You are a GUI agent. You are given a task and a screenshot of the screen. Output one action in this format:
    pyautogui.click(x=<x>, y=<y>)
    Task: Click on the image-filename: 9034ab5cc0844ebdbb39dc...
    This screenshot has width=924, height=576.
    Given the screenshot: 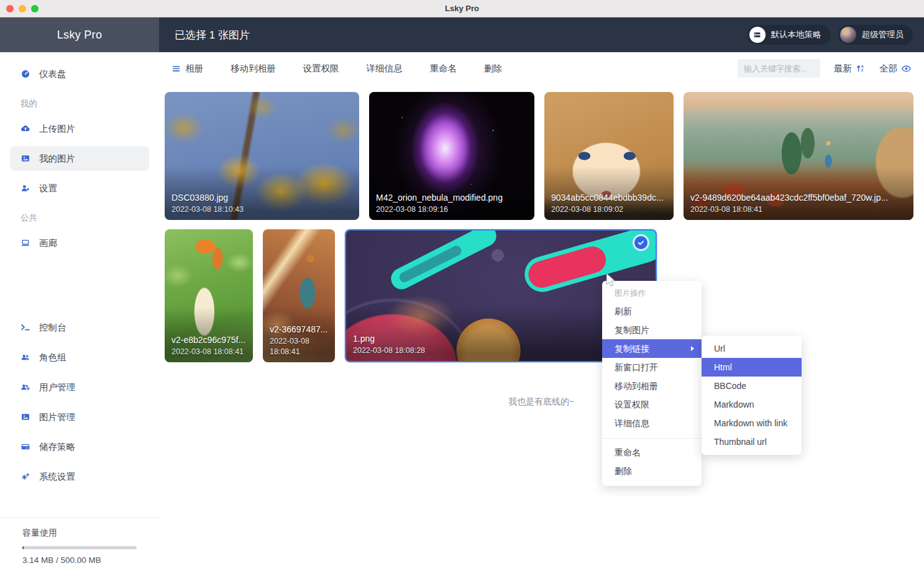 What is the action you would take?
    pyautogui.click(x=610, y=198)
    